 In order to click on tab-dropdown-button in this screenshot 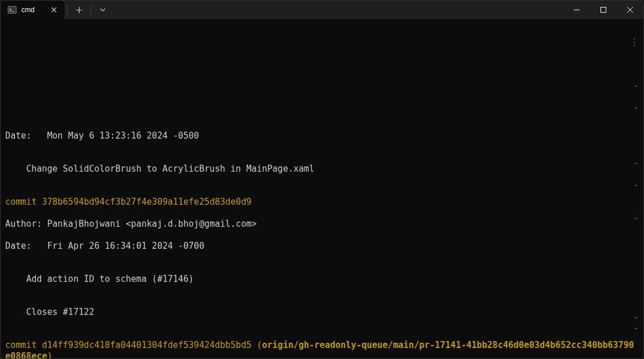, I will do `click(103, 10)`.